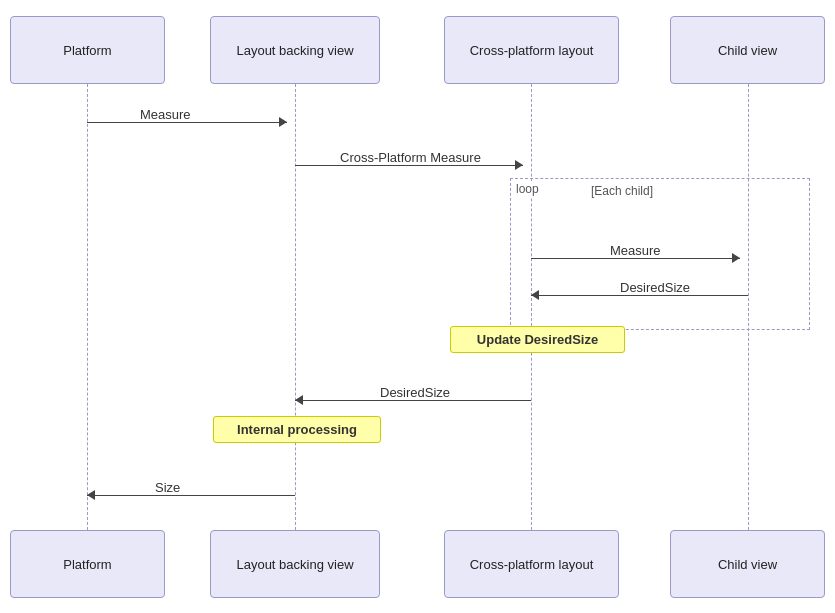 This screenshot has height=613, width=835. Describe the element at coordinates (748, 564) in the screenshot. I see `lifeline-child-view-bottom: Child view` at that location.